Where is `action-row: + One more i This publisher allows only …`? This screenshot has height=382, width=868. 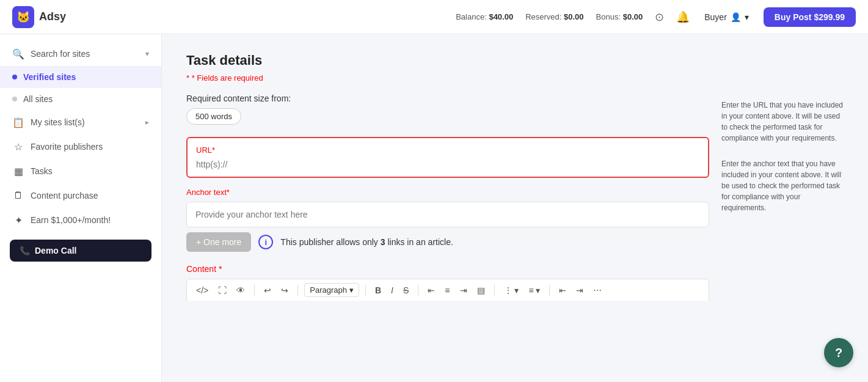 action-row: + One more i This publisher allows only … is located at coordinates (448, 242).